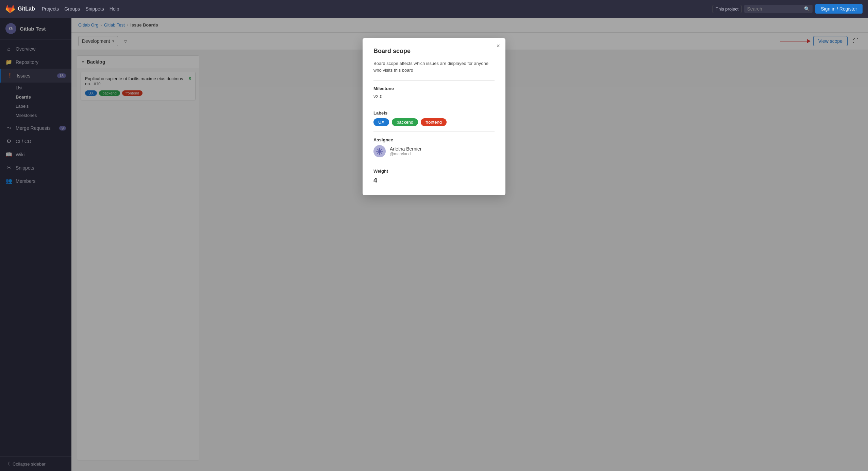  I want to click on milestone-value: v2.0, so click(434, 97).